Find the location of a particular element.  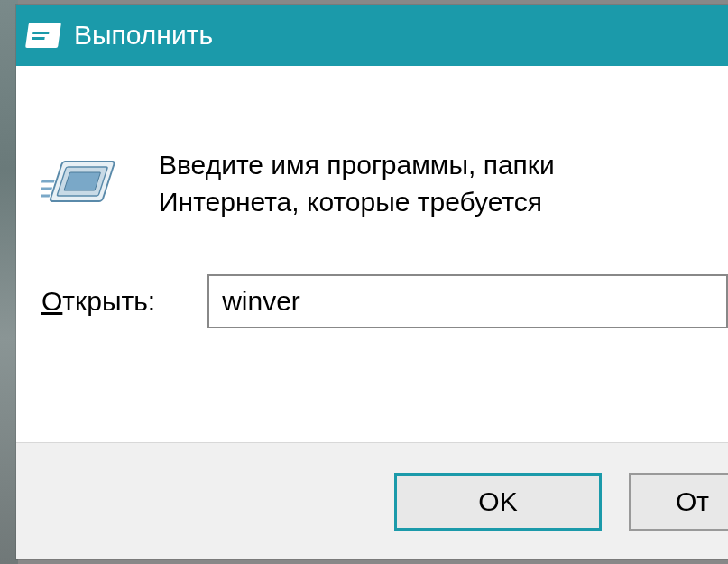

open-label: Открыть: is located at coordinates (98, 301).